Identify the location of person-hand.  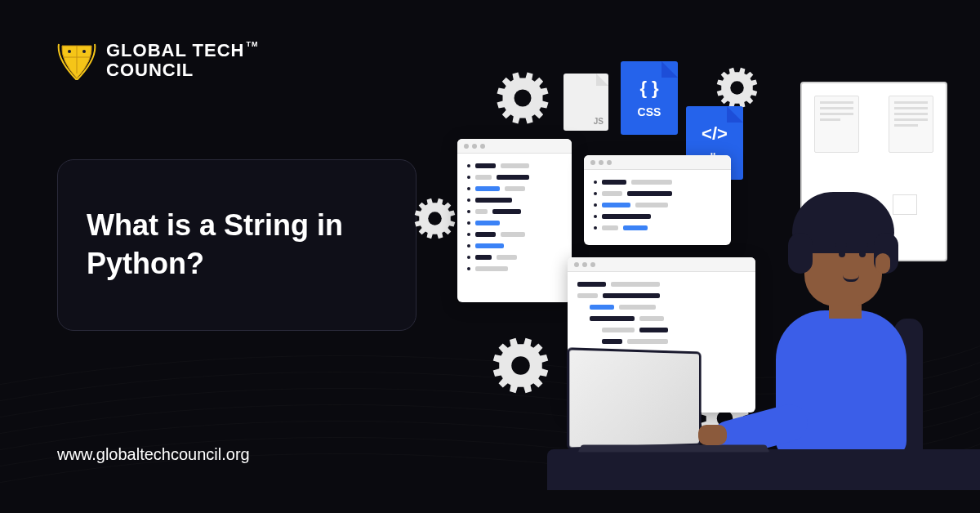
(712, 435).